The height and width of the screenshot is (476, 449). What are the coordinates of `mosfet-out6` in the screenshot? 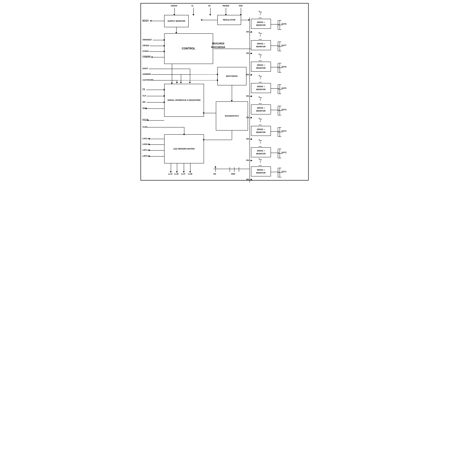 It's located at (280, 68).